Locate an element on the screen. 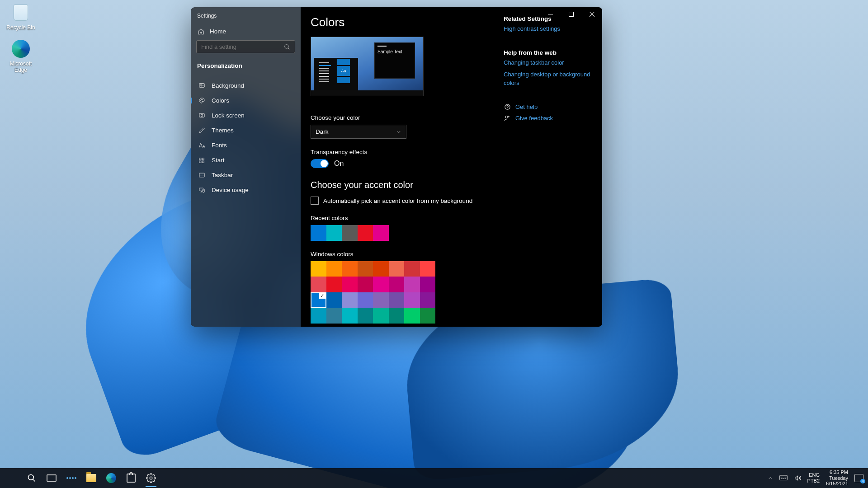 The image size is (868, 488). window-controls is located at coordinates (571, 14).